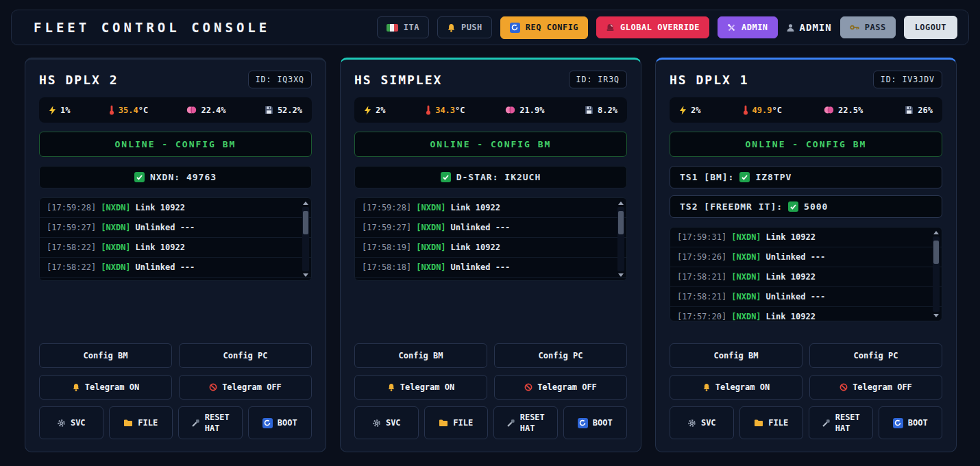 This screenshot has width=980, height=466. What do you see at coordinates (471, 27) in the screenshot?
I see `push-label: PUSH` at bounding box center [471, 27].